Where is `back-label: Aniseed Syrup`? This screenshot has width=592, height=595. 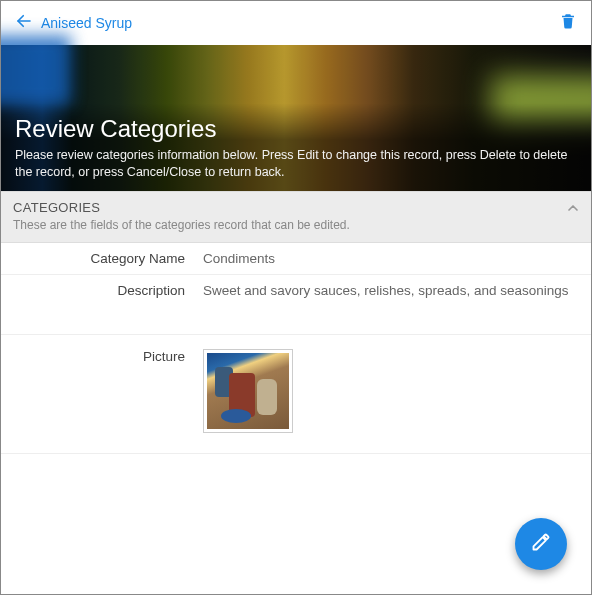 back-label: Aniseed Syrup is located at coordinates (86, 23).